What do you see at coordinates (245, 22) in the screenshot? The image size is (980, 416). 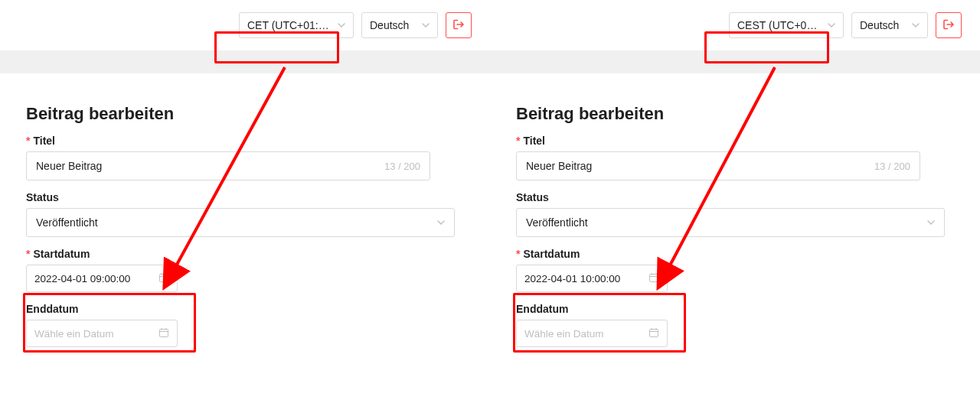 I see `topbar: CET (UTC+01:… Deutsch` at bounding box center [245, 22].